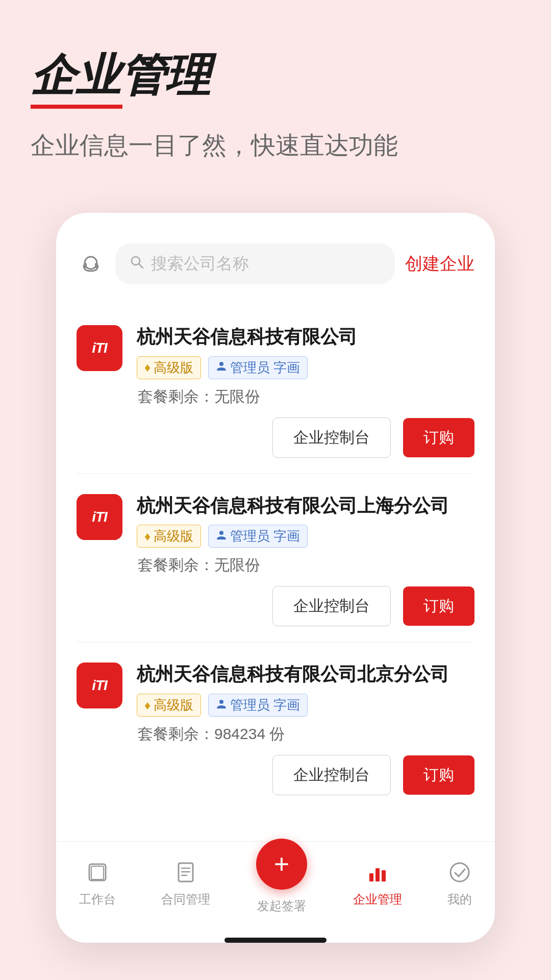 The height and width of the screenshot is (980, 551). Describe the element at coordinates (332, 606) in the screenshot. I see `dashboard-button-2: 企业控制台` at that location.